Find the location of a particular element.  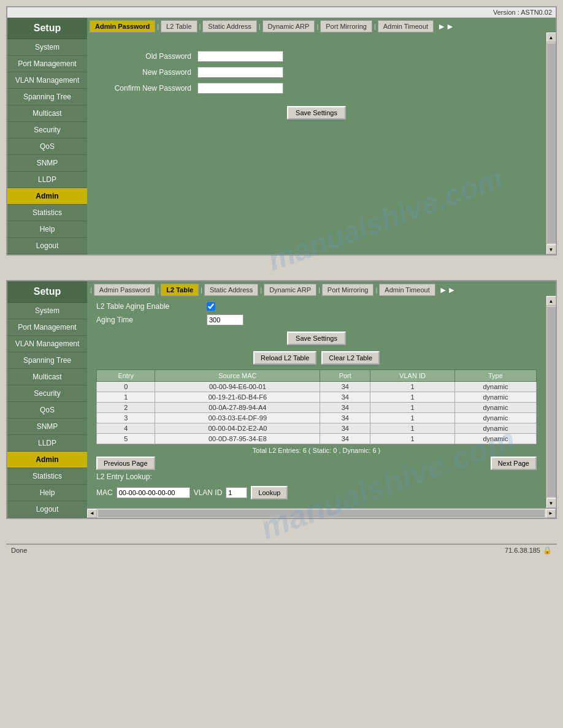

tab-port-mirroring-2: Port Mirroring is located at coordinates (348, 290).